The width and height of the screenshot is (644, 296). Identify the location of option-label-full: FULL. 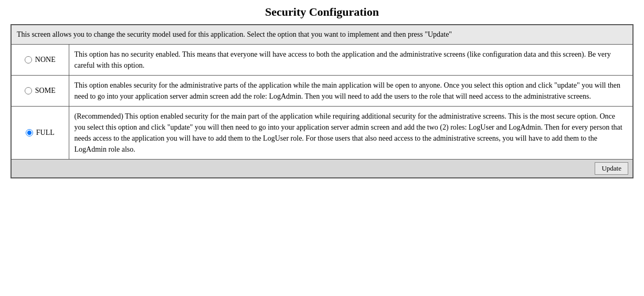
(40, 132).